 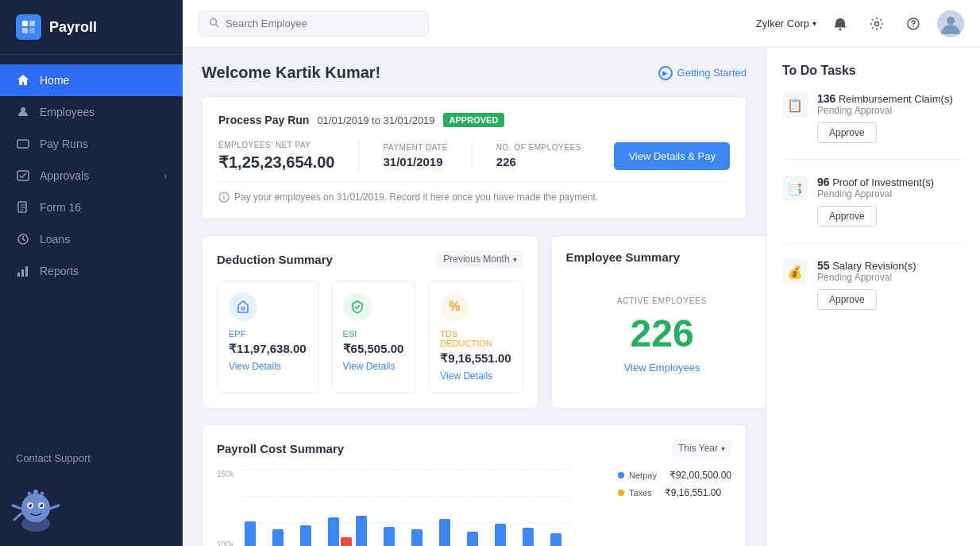 I want to click on todo-item-title: 136 Reimbursement Claim(s), so click(x=891, y=99).